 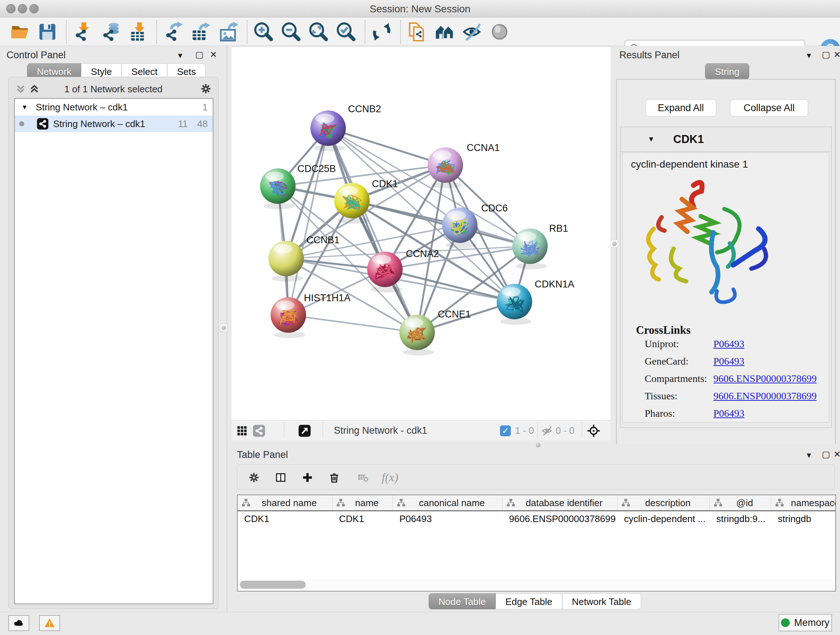 What do you see at coordinates (229, 32) in the screenshot?
I see `export-image-button` at bounding box center [229, 32].